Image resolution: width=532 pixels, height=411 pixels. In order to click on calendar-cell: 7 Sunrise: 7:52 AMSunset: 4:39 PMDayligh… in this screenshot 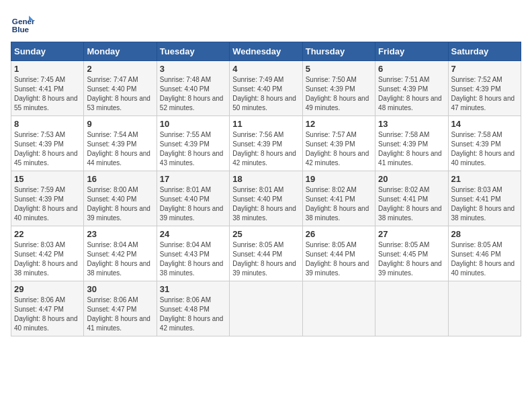, I will do `click(484, 89)`.